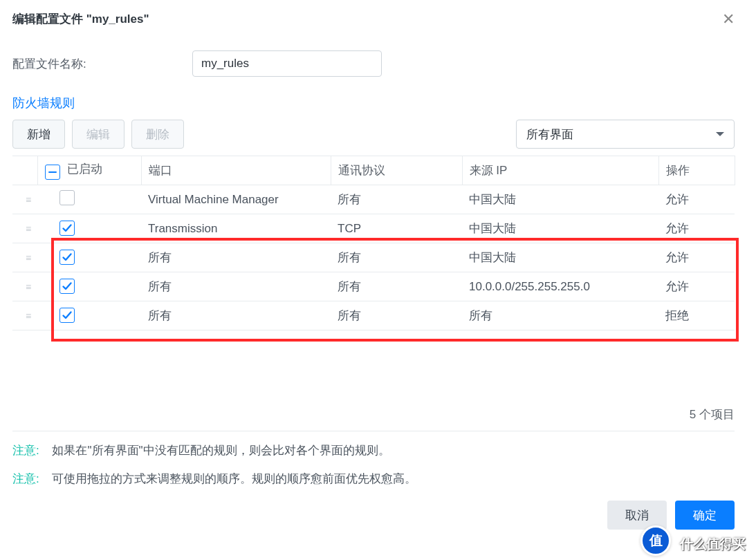 The width and height of the screenshot is (747, 560). I want to click on profile-name-field, so click(287, 64).